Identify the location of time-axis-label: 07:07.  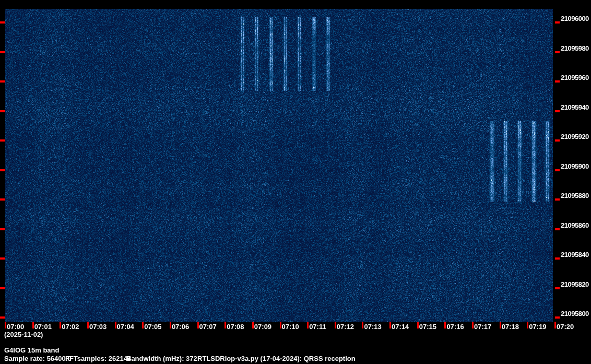
(208, 327).